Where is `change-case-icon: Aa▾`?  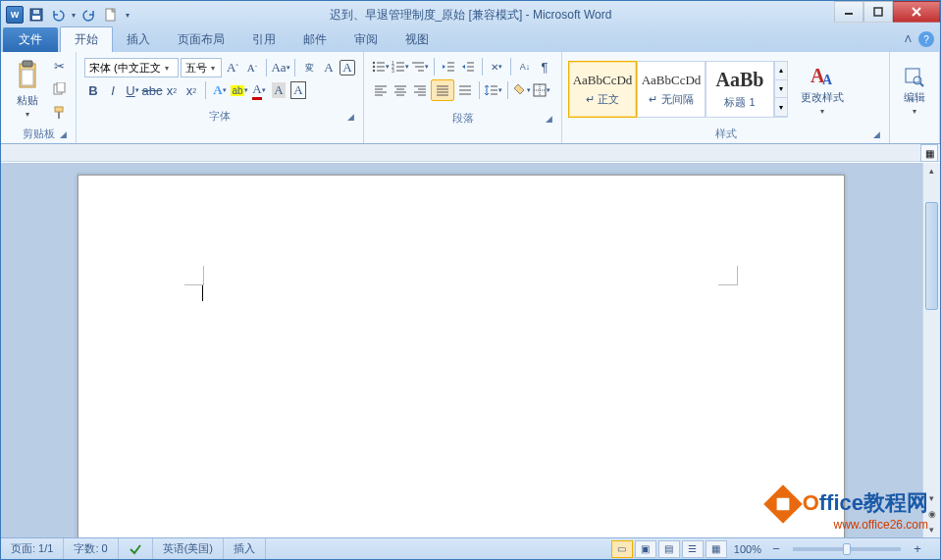 change-case-icon: Aa▾ is located at coordinates (281, 68).